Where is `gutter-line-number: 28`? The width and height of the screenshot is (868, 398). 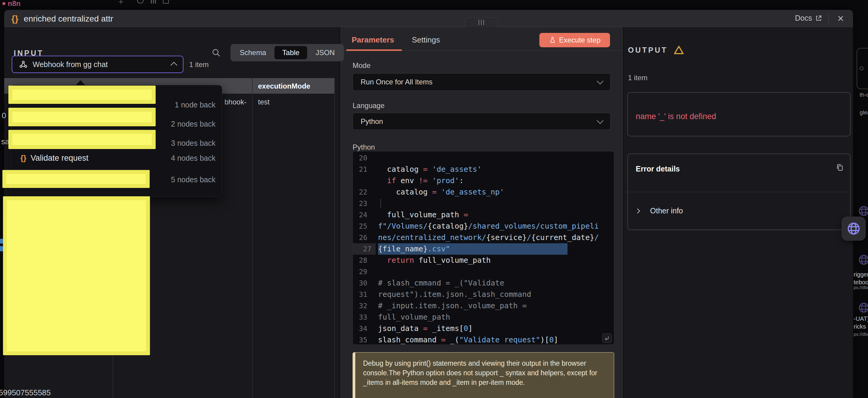 gutter-line-number: 28 is located at coordinates (362, 260).